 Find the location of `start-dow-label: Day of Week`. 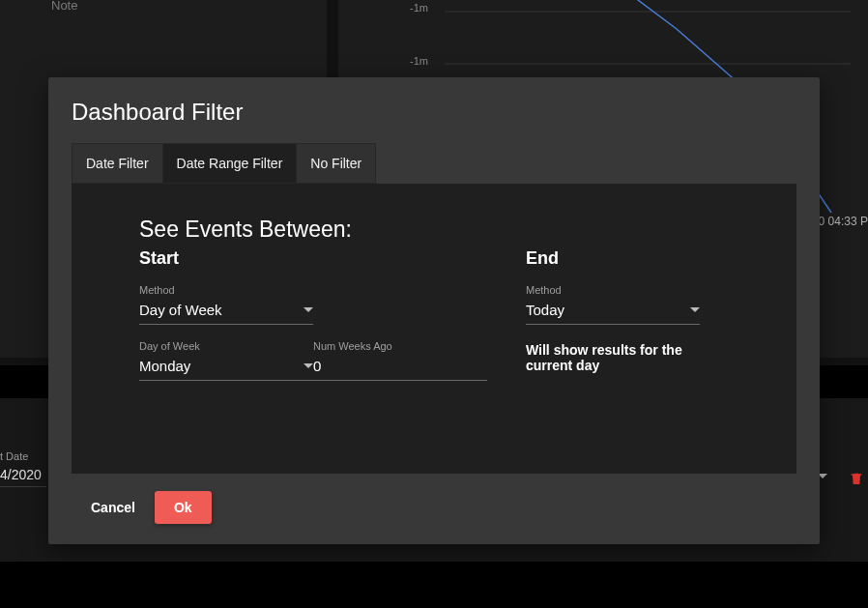

start-dow-label: Day of Week is located at coordinates (226, 346).